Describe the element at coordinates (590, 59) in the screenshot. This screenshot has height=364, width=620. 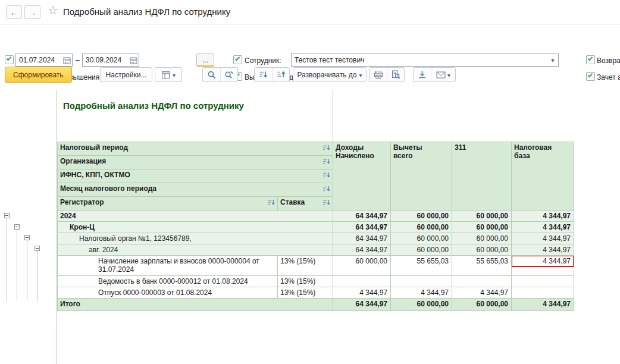
I see `refund-checkbox` at that location.